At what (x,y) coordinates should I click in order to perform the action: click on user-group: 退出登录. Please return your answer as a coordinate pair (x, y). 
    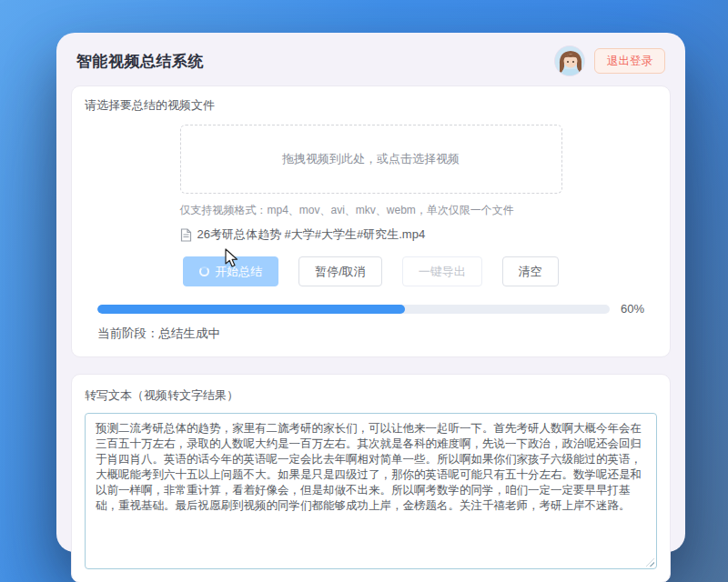
    Looking at the image, I should click on (610, 61).